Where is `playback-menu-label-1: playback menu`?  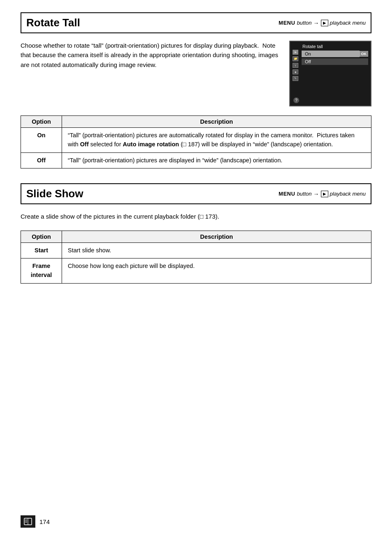 playback-menu-label-1: playback menu is located at coordinates (348, 23).